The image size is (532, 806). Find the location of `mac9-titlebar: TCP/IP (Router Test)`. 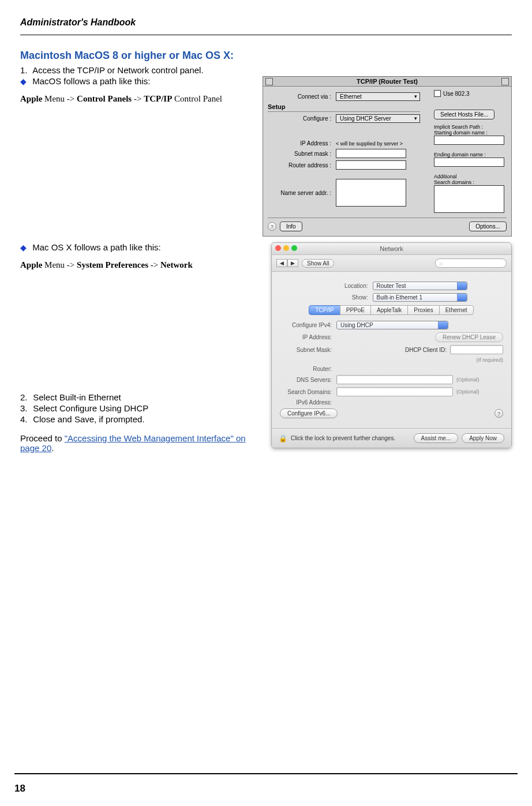

mac9-titlebar: TCP/IP (Router Test) is located at coordinates (387, 82).